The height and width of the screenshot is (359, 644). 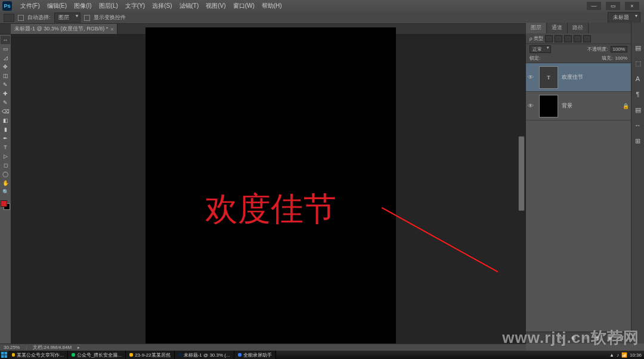 I want to click on fill-value: 100%, so click(x=621, y=58).